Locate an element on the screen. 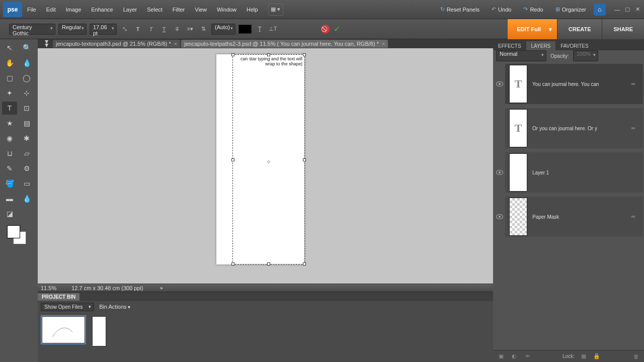  reset-panels-button: ↻Reset Panels is located at coordinates (460, 9).